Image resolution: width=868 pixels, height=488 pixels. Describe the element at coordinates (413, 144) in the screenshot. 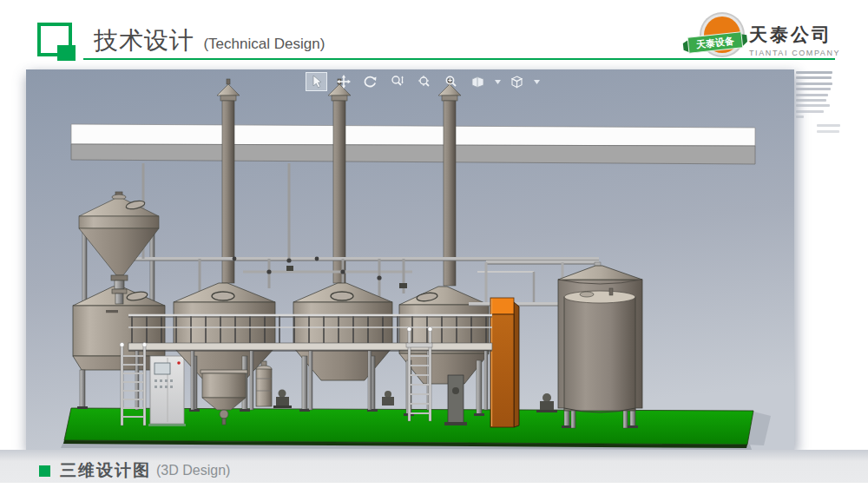

I see `exhaust-duct` at that location.